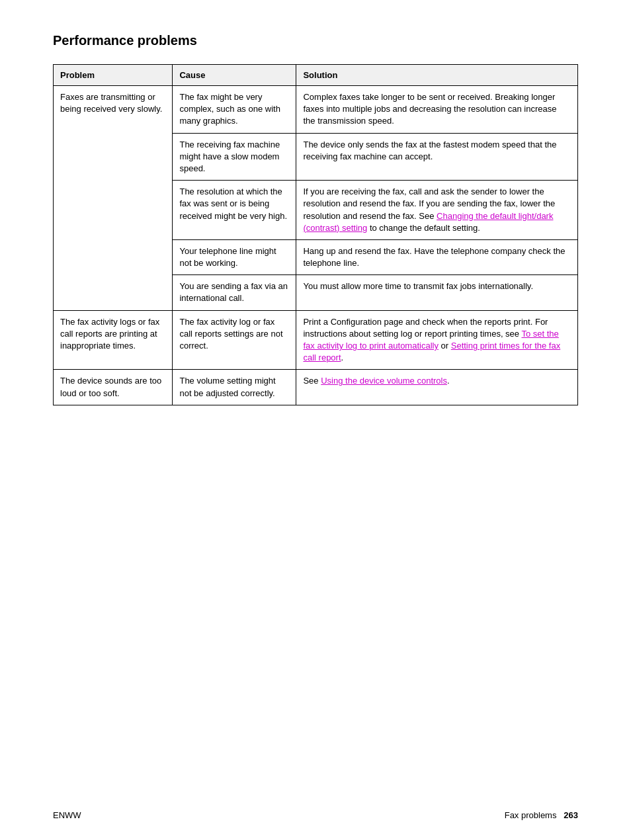 This screenshot has width=631, height=840. What do you see at coordinates (437, 75) in the screenshot?
I see `col-header-solution: Solution` at bounding box center [437, 75].